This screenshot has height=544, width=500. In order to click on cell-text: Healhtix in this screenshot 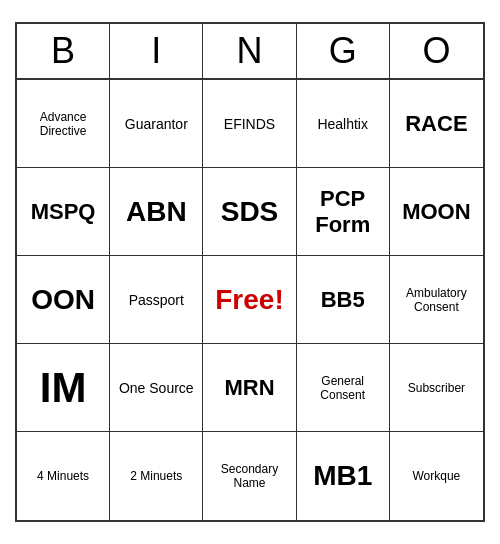, I will do `click(342, 124)`.